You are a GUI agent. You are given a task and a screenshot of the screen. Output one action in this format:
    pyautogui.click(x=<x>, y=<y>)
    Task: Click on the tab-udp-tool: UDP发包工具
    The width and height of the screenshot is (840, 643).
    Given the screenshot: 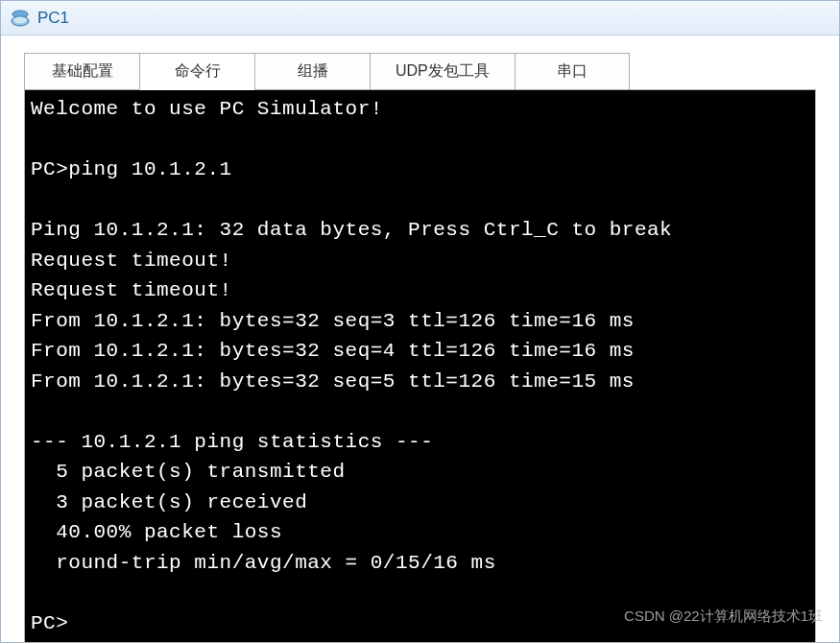 What is the action you would take?
    pyautogui.click(x=442, y=71)
    